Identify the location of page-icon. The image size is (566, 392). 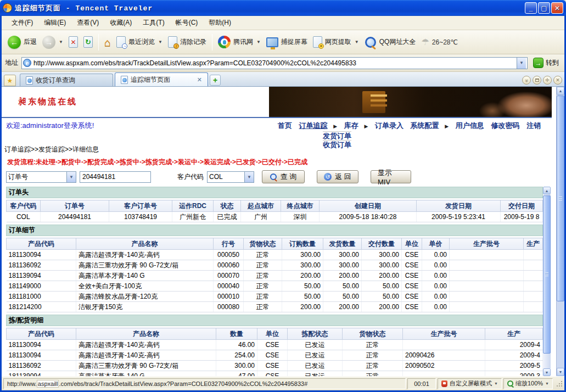
(27, 63).